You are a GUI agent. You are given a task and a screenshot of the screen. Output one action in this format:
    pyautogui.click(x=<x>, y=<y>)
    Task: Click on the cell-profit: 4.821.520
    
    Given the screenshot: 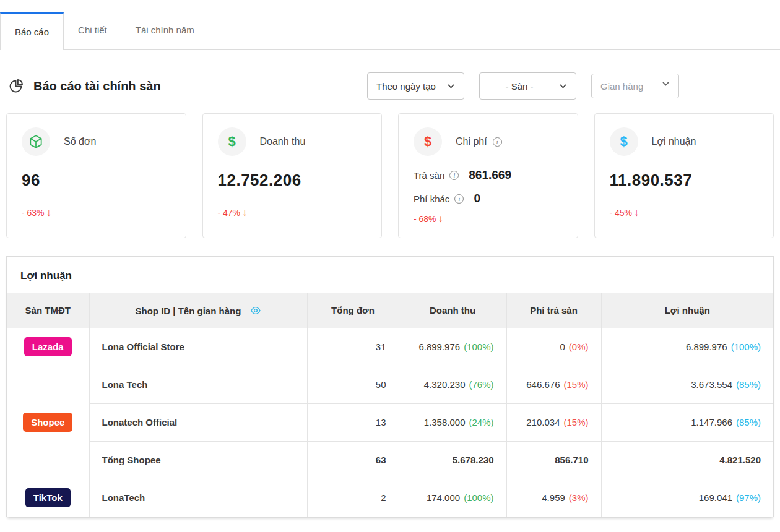 What is the action you would take?
    pyautogui.click(x=687, y=460)
    